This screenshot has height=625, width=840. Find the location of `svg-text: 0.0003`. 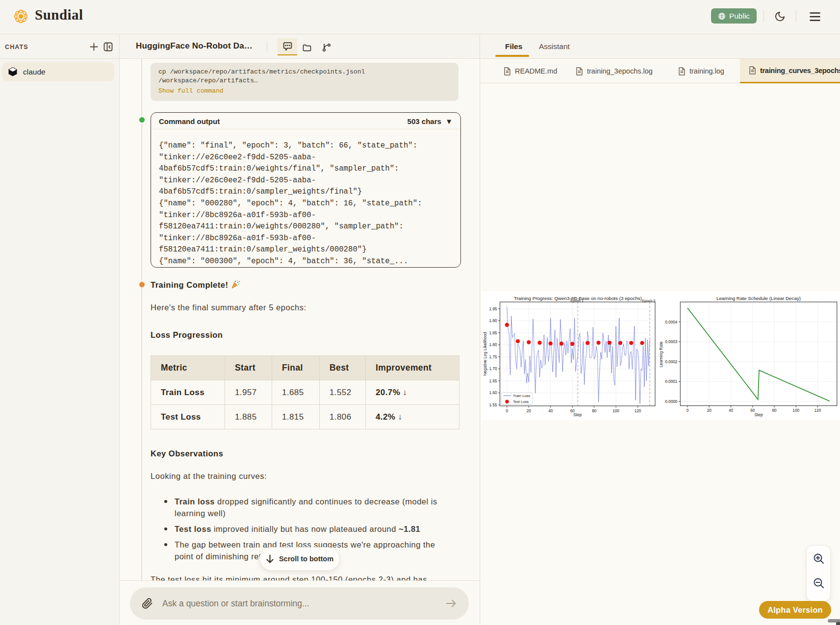

svg-text: 0.0003 is located at coordinates (671, 342).